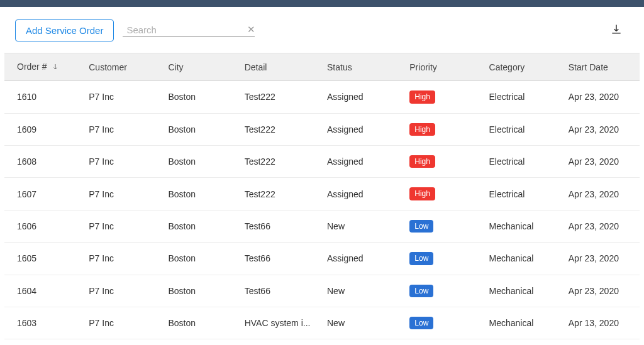  What do you see at coordinates (64, 30) in the screenshot?
I see `add-service-order-button: Add Service Order` at bounding box center [64, 30].